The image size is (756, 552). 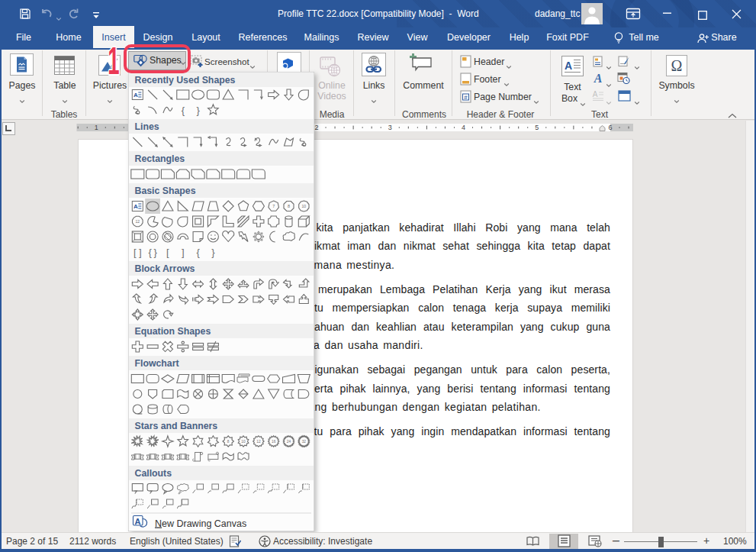 I want to click on svg-text: Flowchart, so click(x=157, y=363).